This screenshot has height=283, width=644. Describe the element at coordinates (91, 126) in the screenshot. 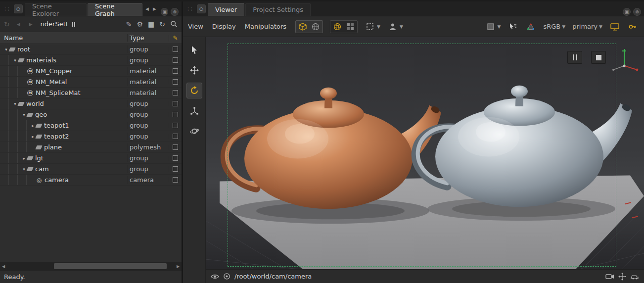

I see `tree-row: ▸ teapot1 group` at that location.